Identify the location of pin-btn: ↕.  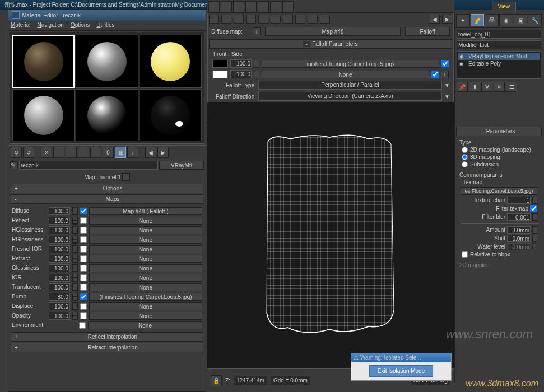
(257, 31).